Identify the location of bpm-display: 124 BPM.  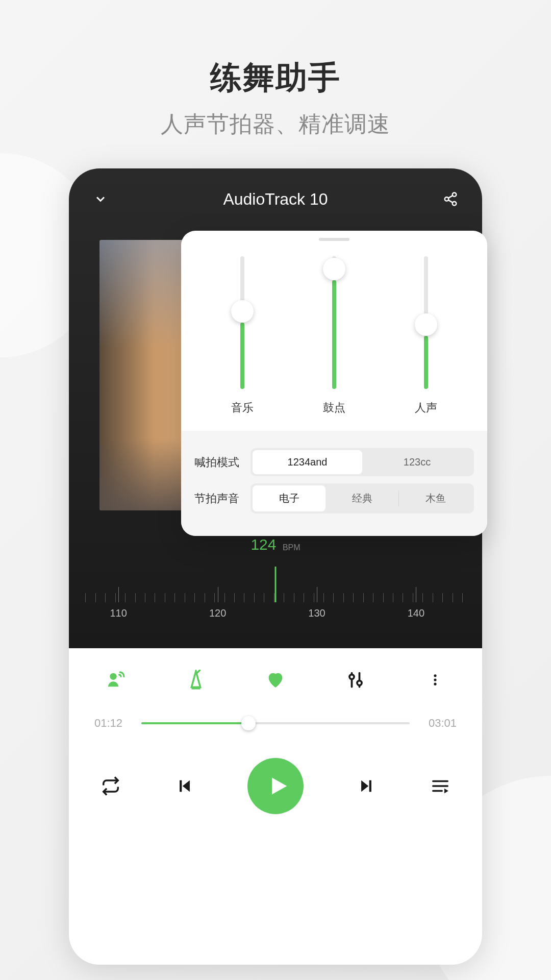
(276, 545).